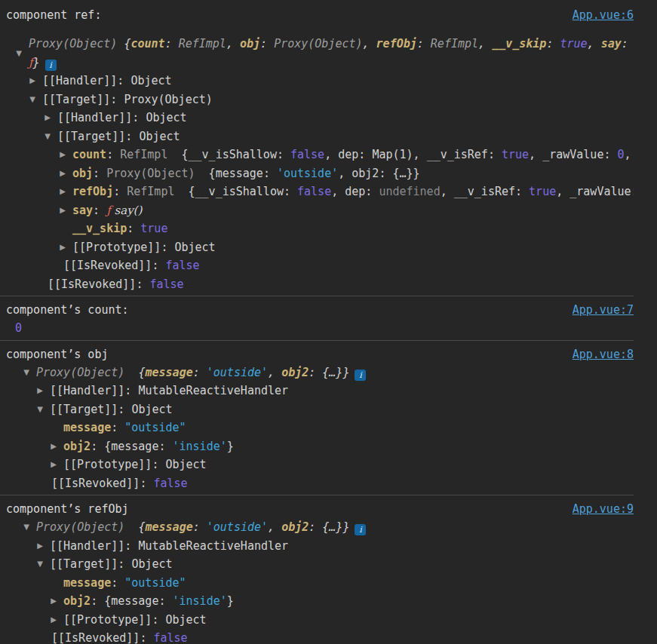 The width and height of the screenshot is (657, 644). What do you see at coordinates (454, 44) in the screenshot?
I see `class-name: RefImpl` at bounding box center [454, 44].